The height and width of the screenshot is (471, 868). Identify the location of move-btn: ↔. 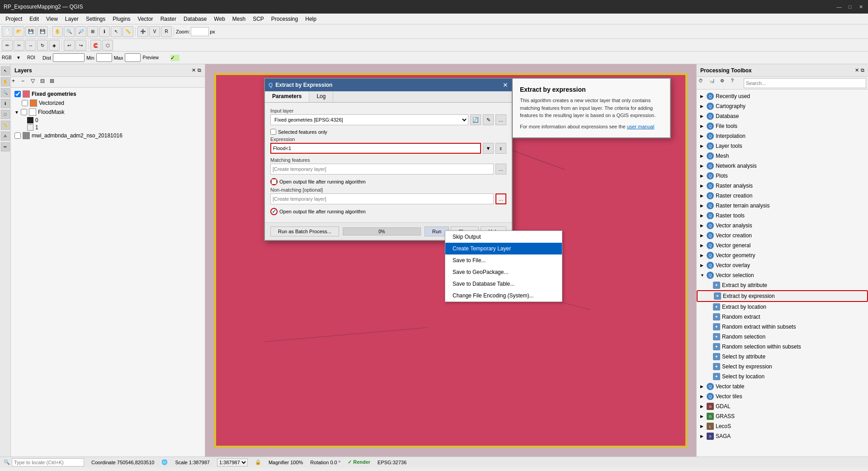
(31, 45).